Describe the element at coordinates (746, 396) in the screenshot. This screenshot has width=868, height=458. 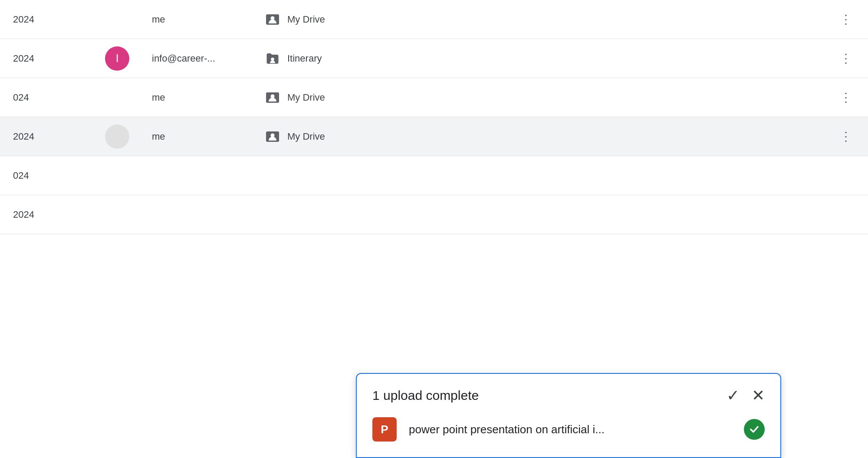
I see `upload-controls: ✓ ✕` at that location.